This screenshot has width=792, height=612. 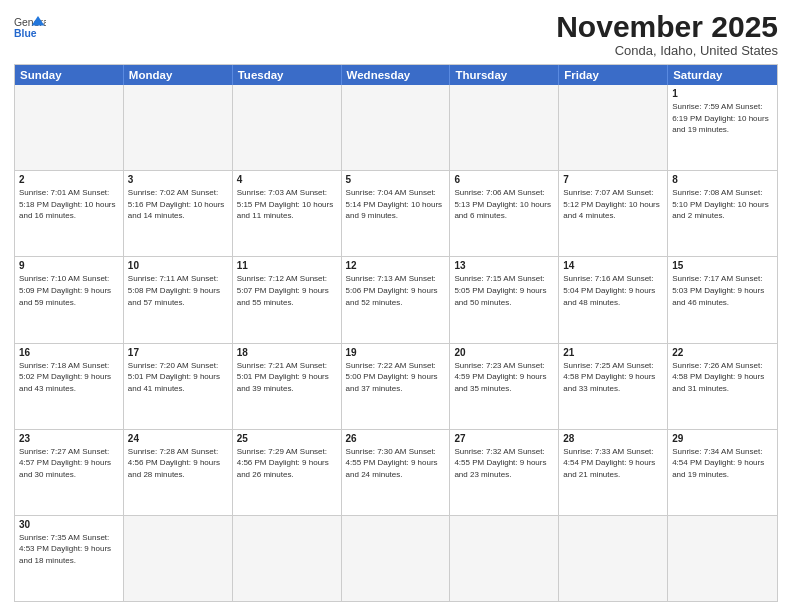 I want to click on calendar-week-4: 16Sunrise: 7:18 AM Sunset: 5:02 PM Dayli…, so click(x=396, y=386).